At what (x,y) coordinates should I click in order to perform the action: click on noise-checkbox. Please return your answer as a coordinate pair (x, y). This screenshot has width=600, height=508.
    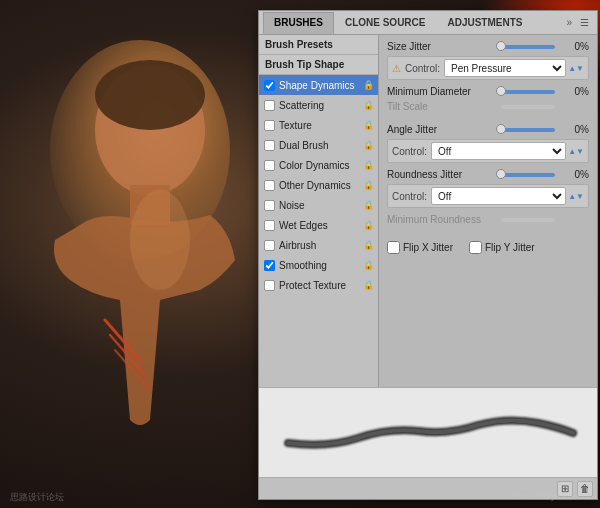
    Looking at the image, I should click on (270, 204).